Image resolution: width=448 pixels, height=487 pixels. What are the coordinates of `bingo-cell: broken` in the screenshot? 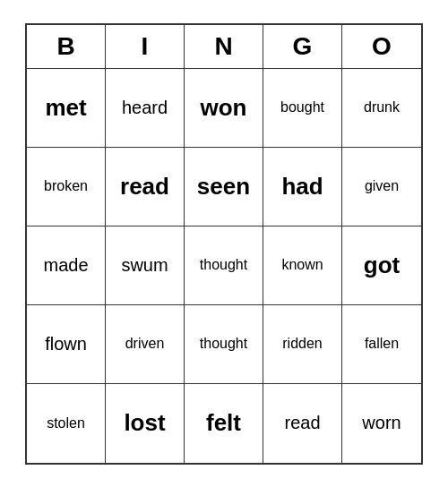 It's located at (66, 187).